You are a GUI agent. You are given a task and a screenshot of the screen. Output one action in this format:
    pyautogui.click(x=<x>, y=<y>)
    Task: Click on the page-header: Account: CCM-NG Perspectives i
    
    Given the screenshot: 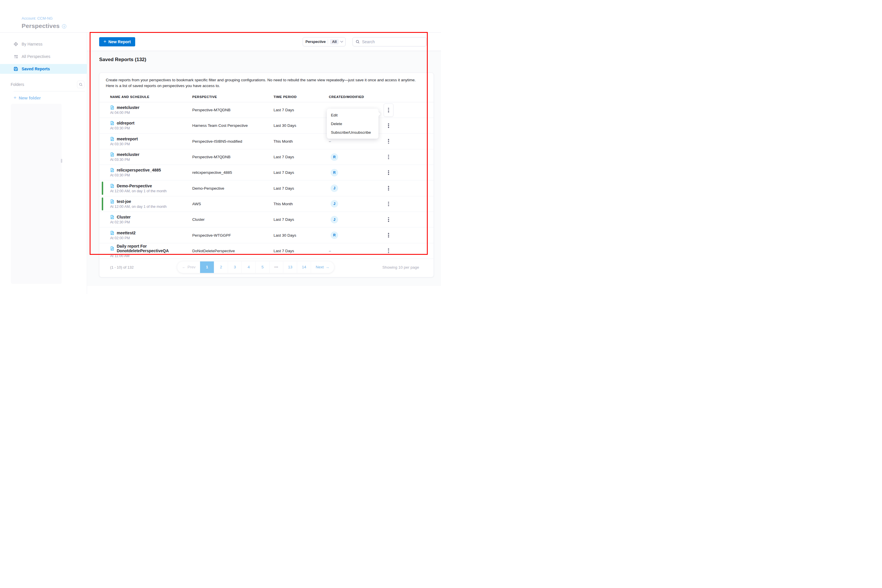 What is the action you would take?
    pyautogui.click(x=220, y=16)
    